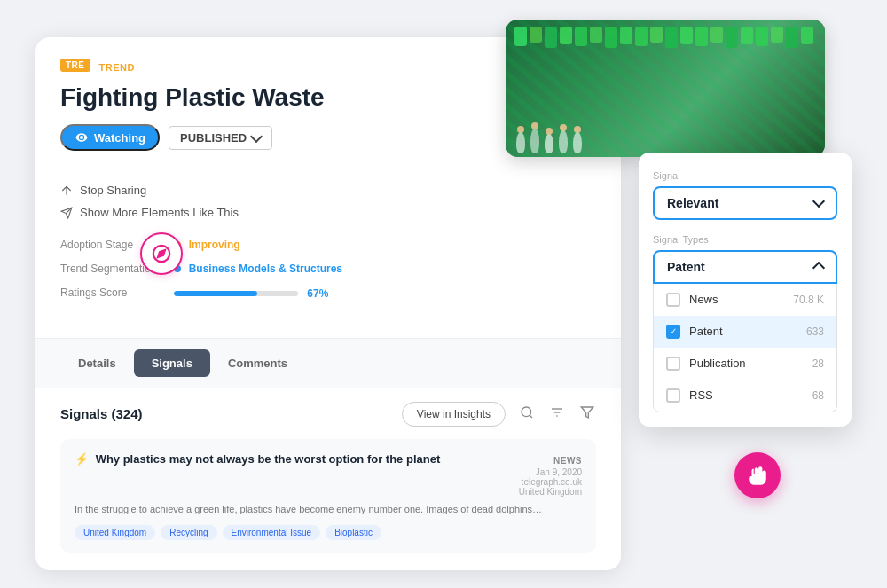 This screenshot has width=887, height=588. Describe the element at coordinates (687, 267) in the screenshot. I see `signal-types-selected: Patent` at that location.